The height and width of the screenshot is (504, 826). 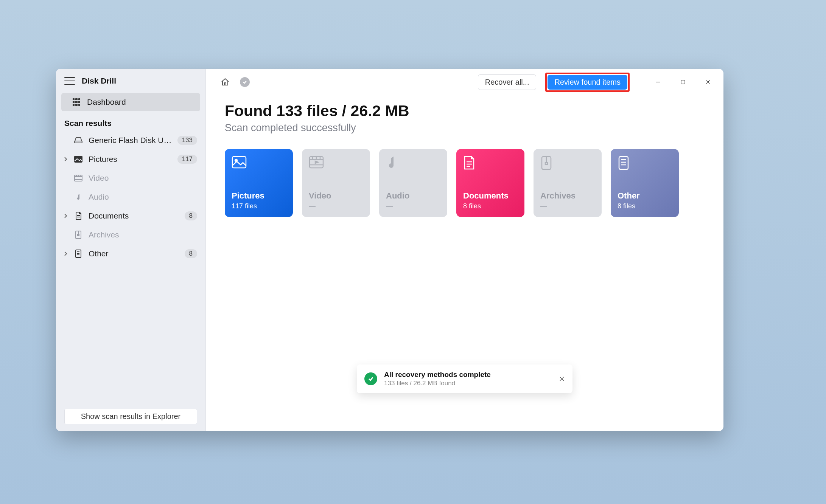 I want to click on count-badge: 117, so click(x=187, y=159).